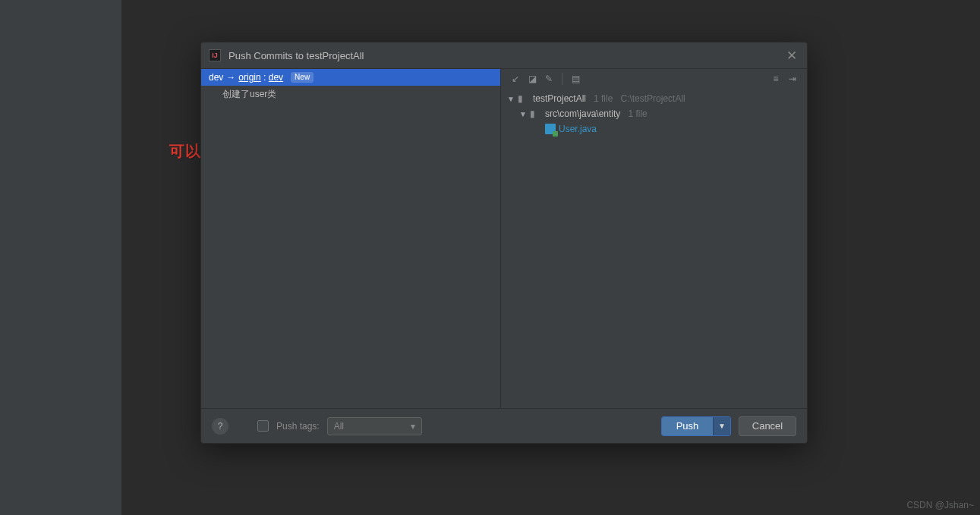 The width and height of the screenshot is (980, 515). Describe the element at coordinates (231, 77) in the screenshot. I see `arrow-icon: →` at that location.